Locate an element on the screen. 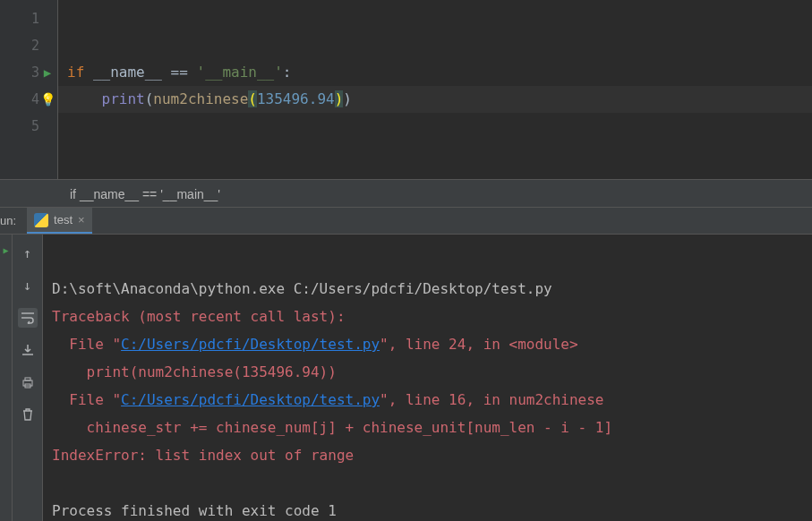  print-button is located at coordinates (28, 382).